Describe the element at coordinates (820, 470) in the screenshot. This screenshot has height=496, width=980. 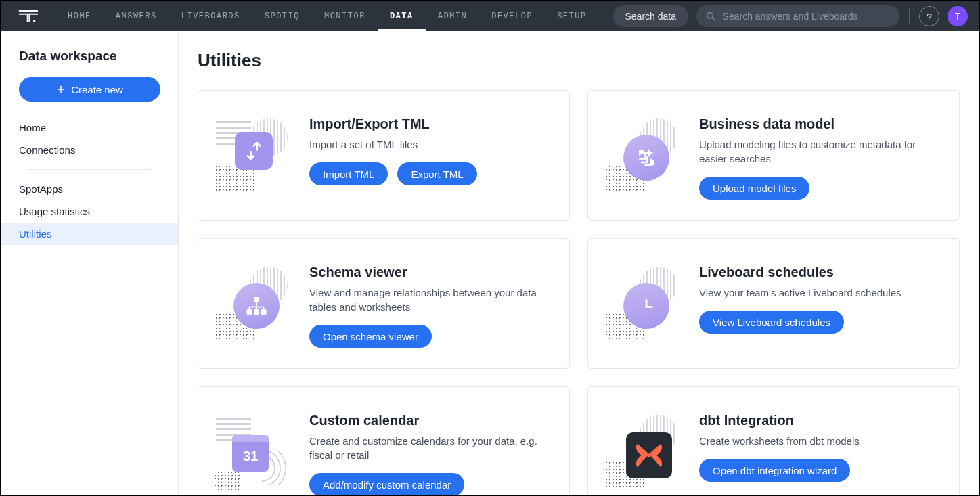
I see `card-buttons: Open dbt integration wizard` at that location.